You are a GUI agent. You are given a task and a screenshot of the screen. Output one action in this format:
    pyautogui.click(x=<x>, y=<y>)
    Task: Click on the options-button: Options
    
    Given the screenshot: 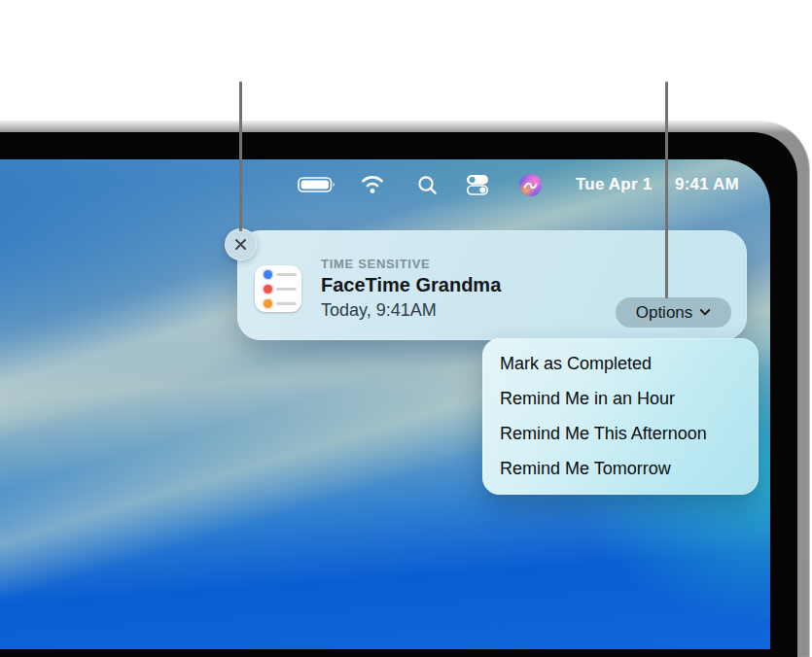 What is the action you would take?
    pyautogui.click(x=673, y=313)
    